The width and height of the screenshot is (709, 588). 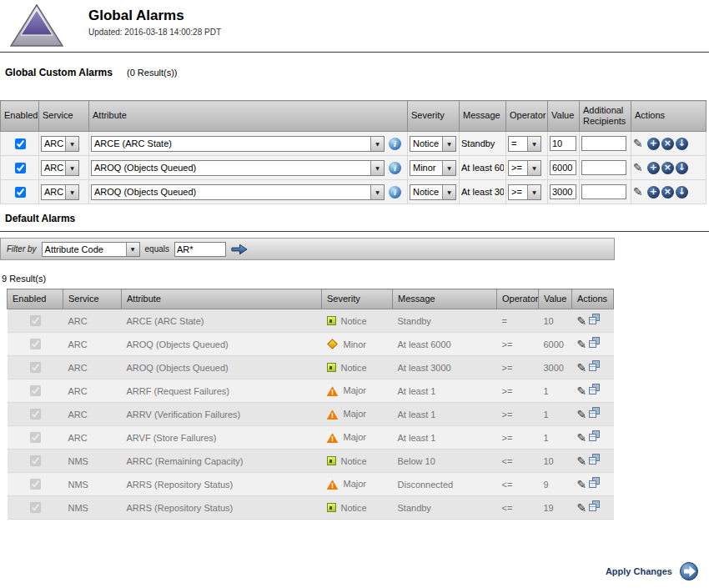 I want to click on message-text: Standby, so click(x=482, y=143).